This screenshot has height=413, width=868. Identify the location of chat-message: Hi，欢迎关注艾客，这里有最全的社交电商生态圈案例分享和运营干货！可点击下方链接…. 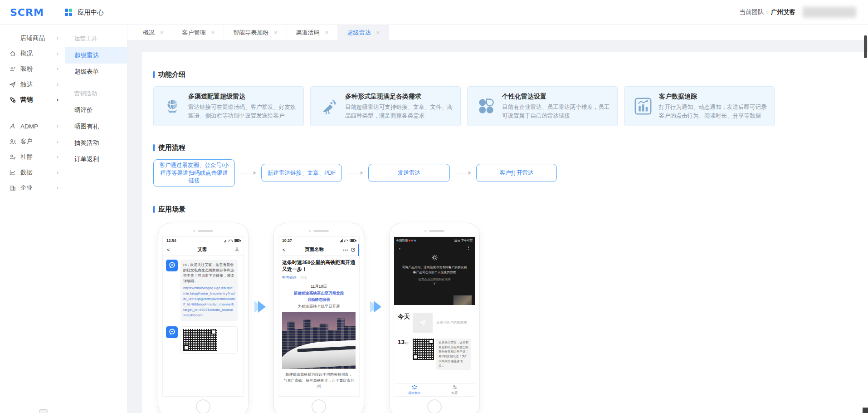
(203, 290).